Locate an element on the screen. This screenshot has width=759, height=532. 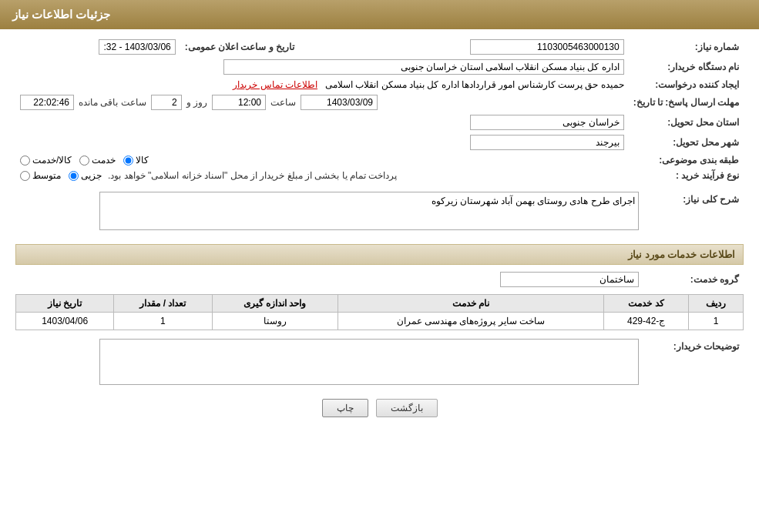
deadline-label: مهلت ارسال پاسخ: تا تاریخ: is located at coordinates (686, 102).